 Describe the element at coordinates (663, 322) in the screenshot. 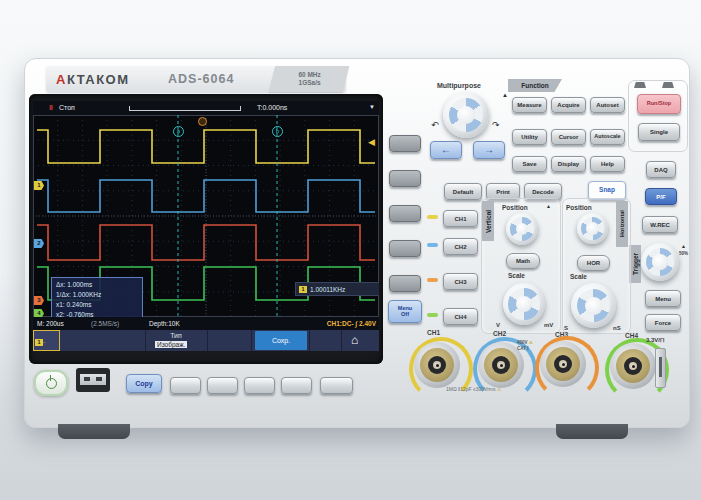

I see `force-button: Force` at that location.